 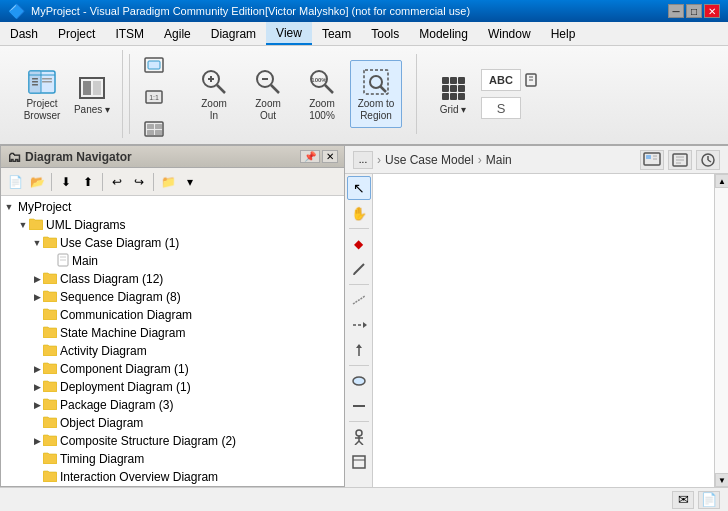 I want to click on nav-forward-button: ↪, so click(x=139, y=182).